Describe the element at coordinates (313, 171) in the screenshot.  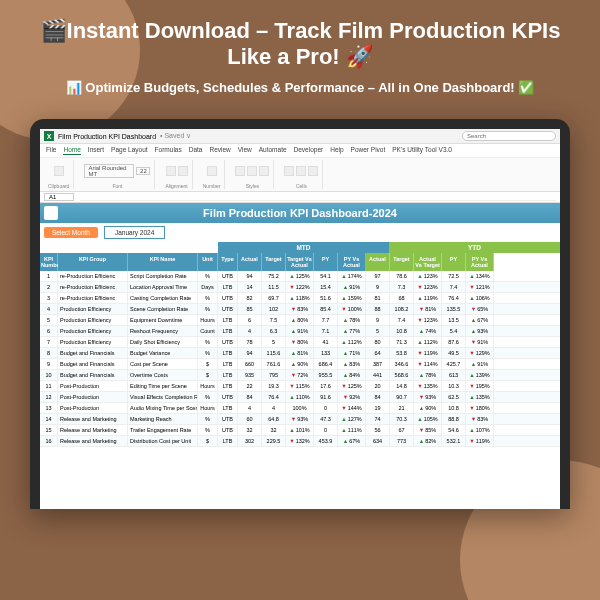
I see `format-cell-icon` at that location.